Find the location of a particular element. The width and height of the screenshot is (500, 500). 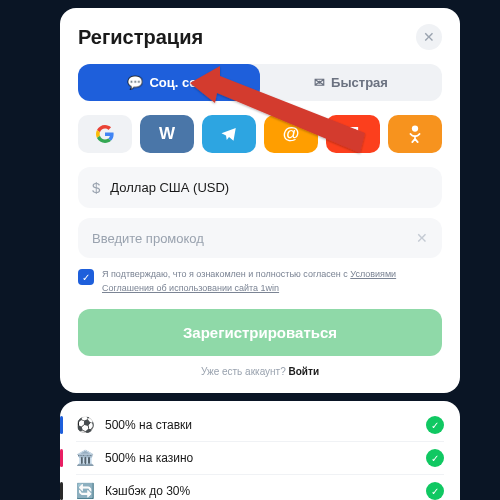

auth-tabs: 💬 Соц. сети ✉ Быстрая is located at coordinates (260, 82).